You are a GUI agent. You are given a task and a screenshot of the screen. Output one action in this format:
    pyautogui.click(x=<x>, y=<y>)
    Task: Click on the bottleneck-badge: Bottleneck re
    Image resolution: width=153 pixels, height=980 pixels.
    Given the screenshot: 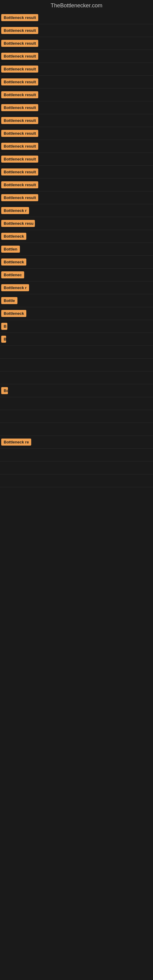 What is the action you would take?
    pyautogui.click(x=16, y=442)
    